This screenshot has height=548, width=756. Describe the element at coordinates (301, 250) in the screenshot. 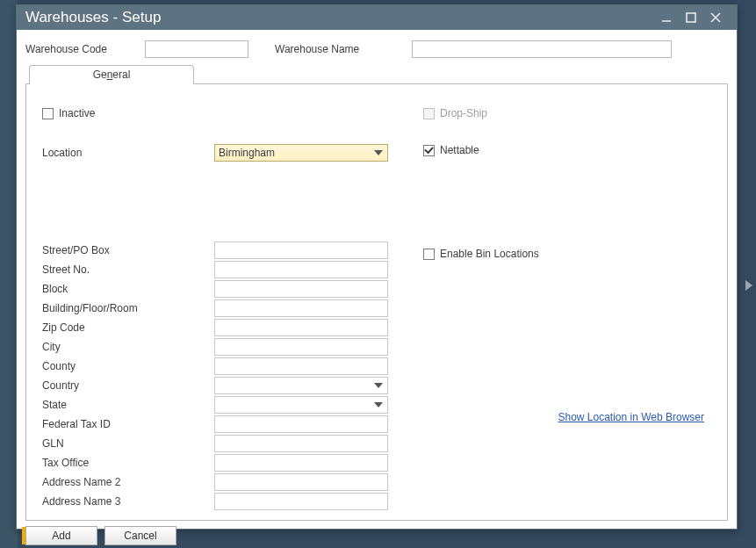

I see `street-input` at that location.